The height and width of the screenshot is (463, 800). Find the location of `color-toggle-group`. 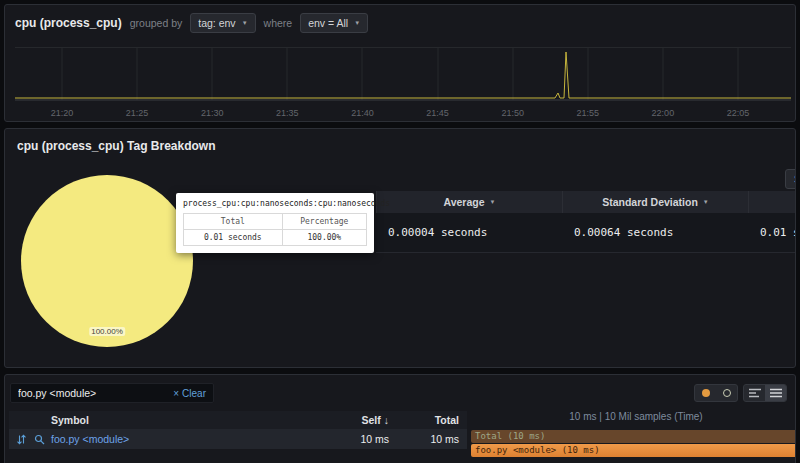

color-toggle-group is located at coordinates (716, 393).